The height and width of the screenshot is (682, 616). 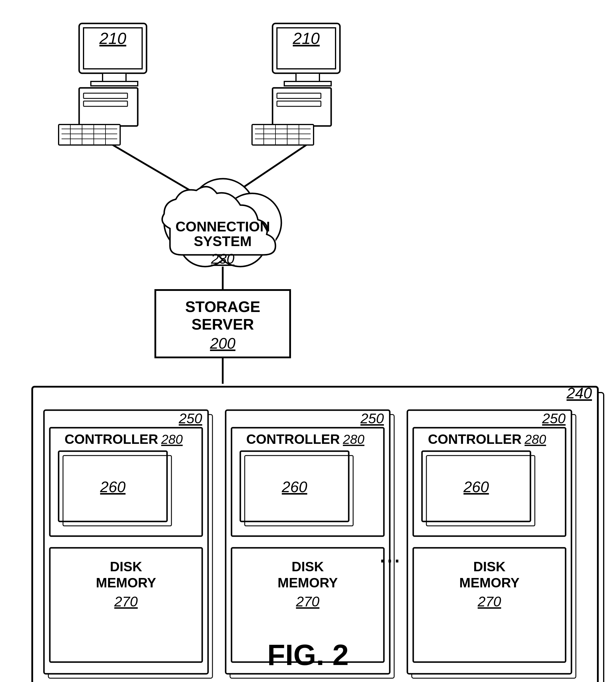 What do you see at coordinates (223, 259) in the screenshot?
I see `svg-text: 230` at bounding box center [223, 259].